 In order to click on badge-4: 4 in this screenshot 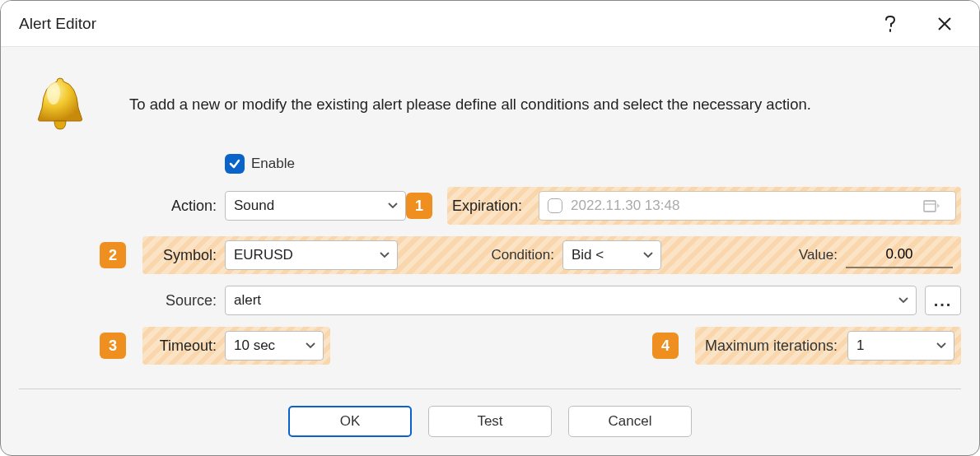, I will do `click(665, 346)`.